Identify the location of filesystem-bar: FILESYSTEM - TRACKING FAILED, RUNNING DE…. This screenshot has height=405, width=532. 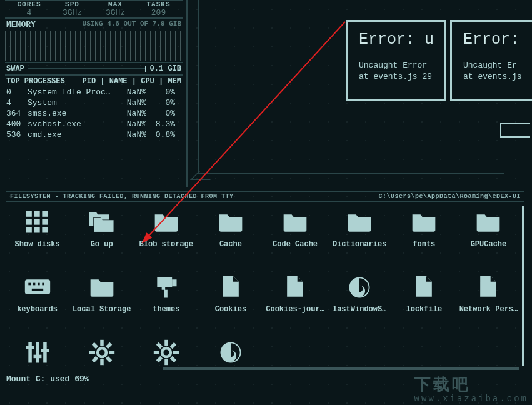
(265, 196).